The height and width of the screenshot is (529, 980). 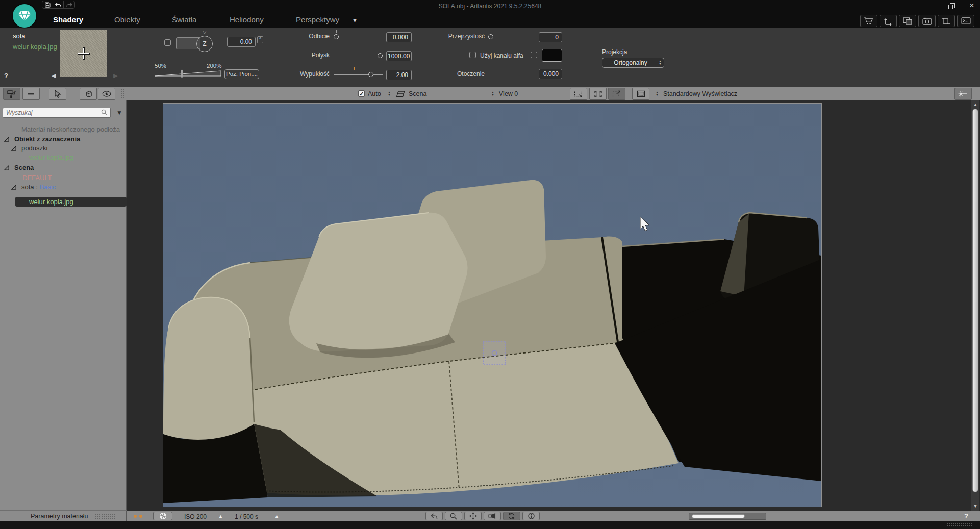 I want to click on resize-view-button, so click(x=617, y=94).